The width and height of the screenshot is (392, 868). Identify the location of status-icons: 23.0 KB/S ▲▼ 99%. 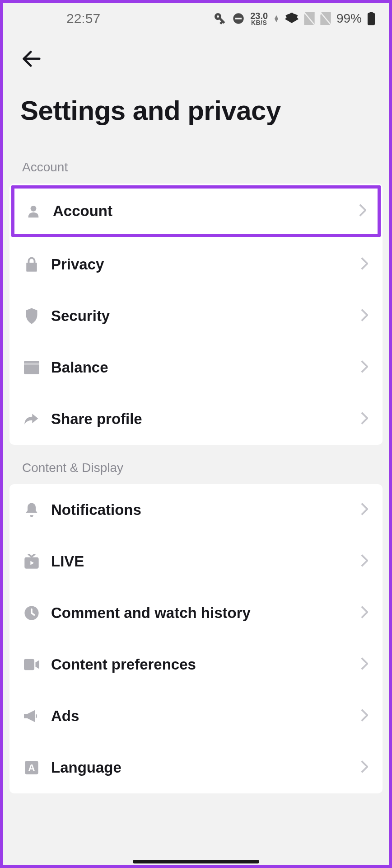
(294, 19).